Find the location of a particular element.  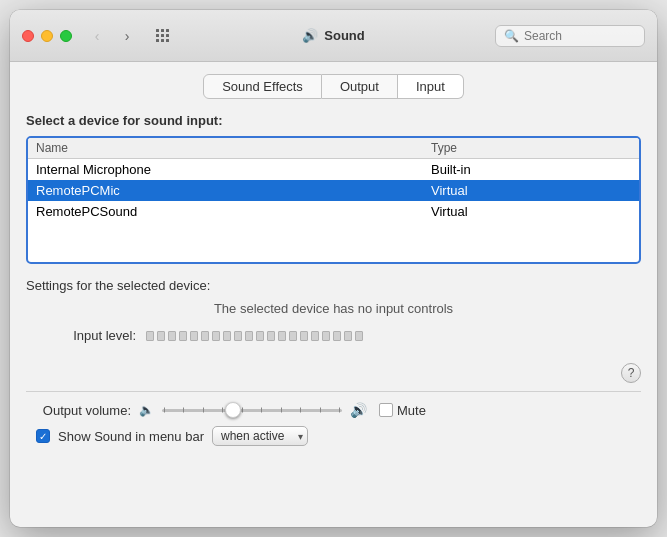

device-name: RemotePCMic is located at coordinates (234, 190).